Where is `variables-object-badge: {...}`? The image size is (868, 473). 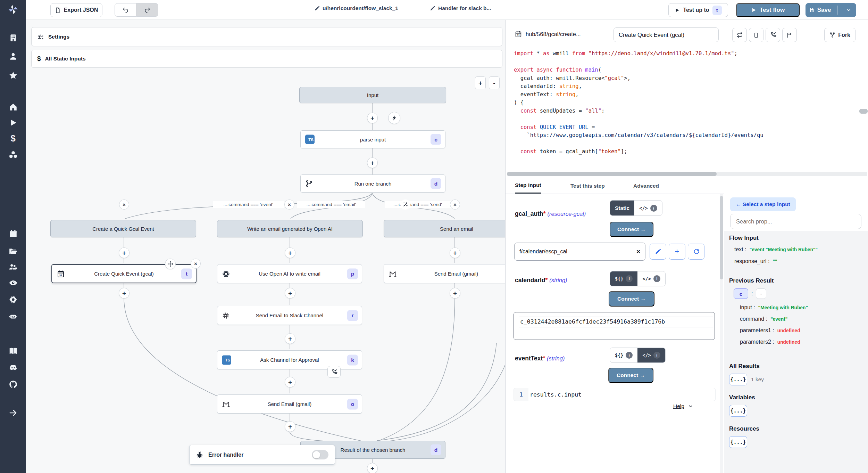 variables-object-badge: {...} is located at coordinates (738, 411).